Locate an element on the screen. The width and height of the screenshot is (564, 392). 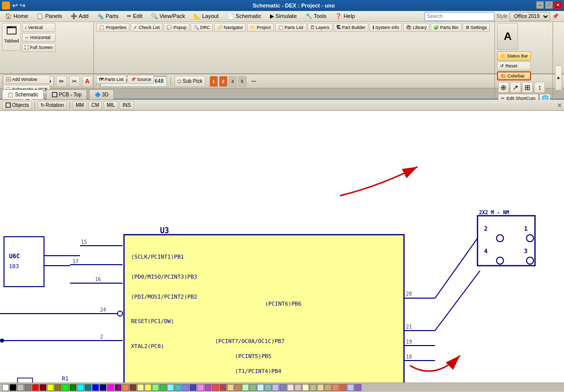
toolbar-icon1: ⊕ is located at coordinates (504, 87).